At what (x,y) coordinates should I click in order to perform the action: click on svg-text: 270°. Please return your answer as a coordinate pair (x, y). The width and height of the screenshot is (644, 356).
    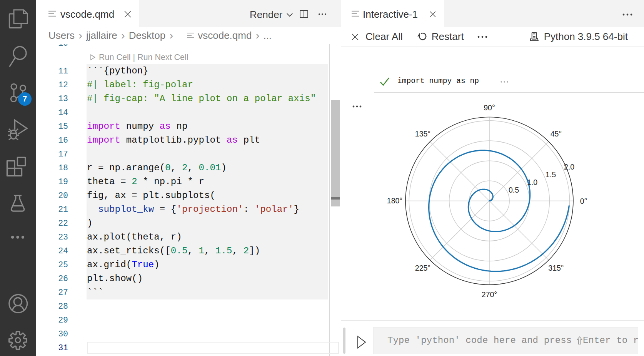
    Looking at the image, I should click on (489, 294).